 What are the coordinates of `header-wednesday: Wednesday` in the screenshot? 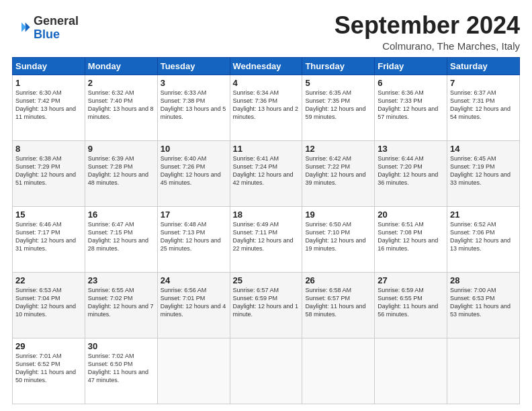 It's located at (266, 66).